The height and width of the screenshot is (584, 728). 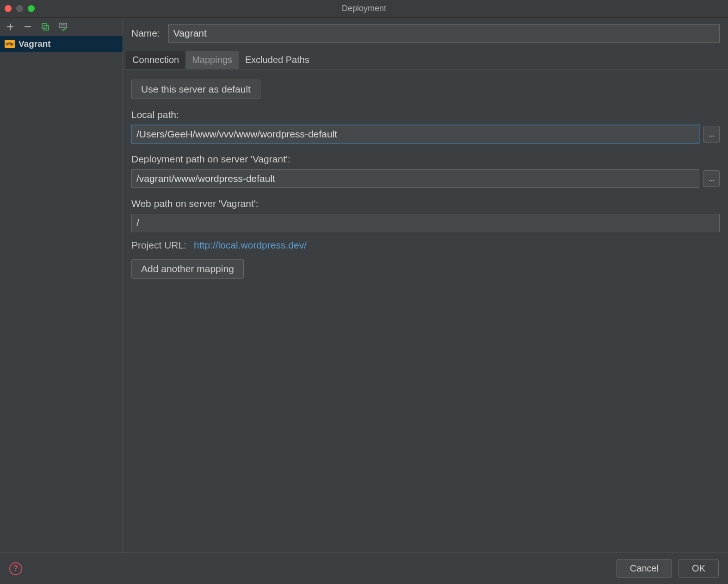 What do you see at coordinates (196, 89) in the screenshot?
I see `use-default-button: Use this server as default` at bounding box center [196, 89].